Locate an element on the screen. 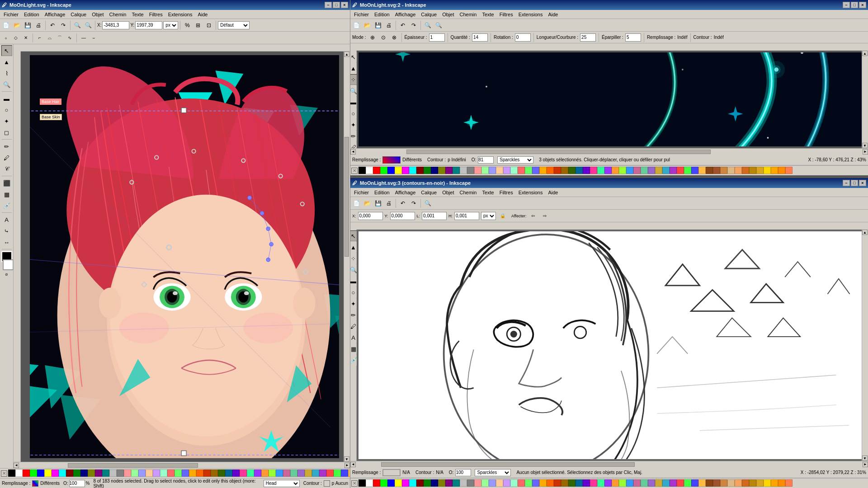 The image size is (868, 488). window3-maximize-button: □ is located at coordinates (854, 183).